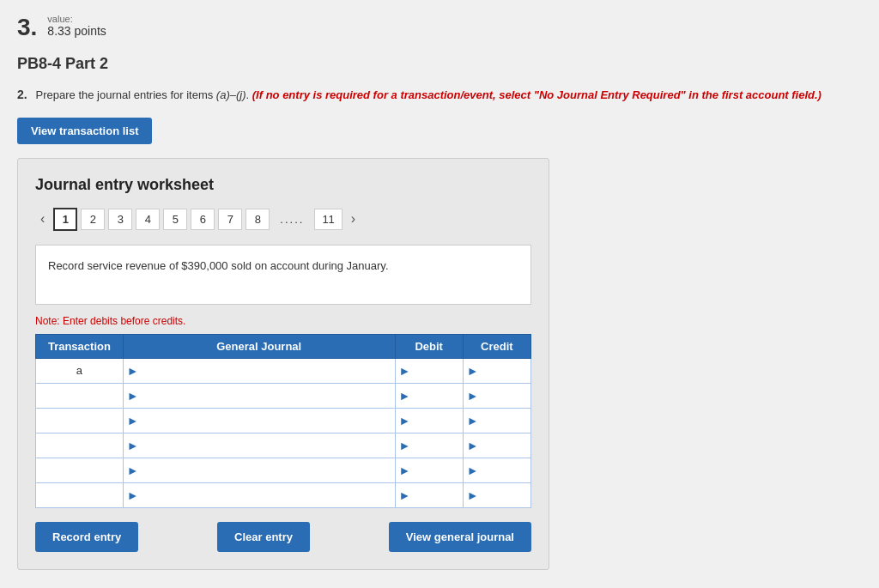  What do you see at coordinates (133, 421) in the screenshot?
I see `journal-arrow-3: ►` at bounding box center [133, 421].